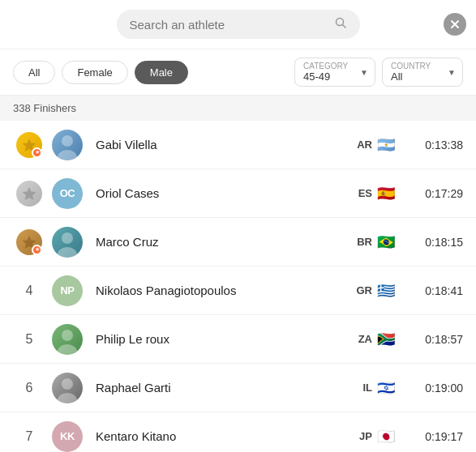 Image resolution: width=476 pixels, height=452 pixels. Describe the element at coordinates (67, 194) in the screenshot. I see `avatar-initials: OC` at that location.